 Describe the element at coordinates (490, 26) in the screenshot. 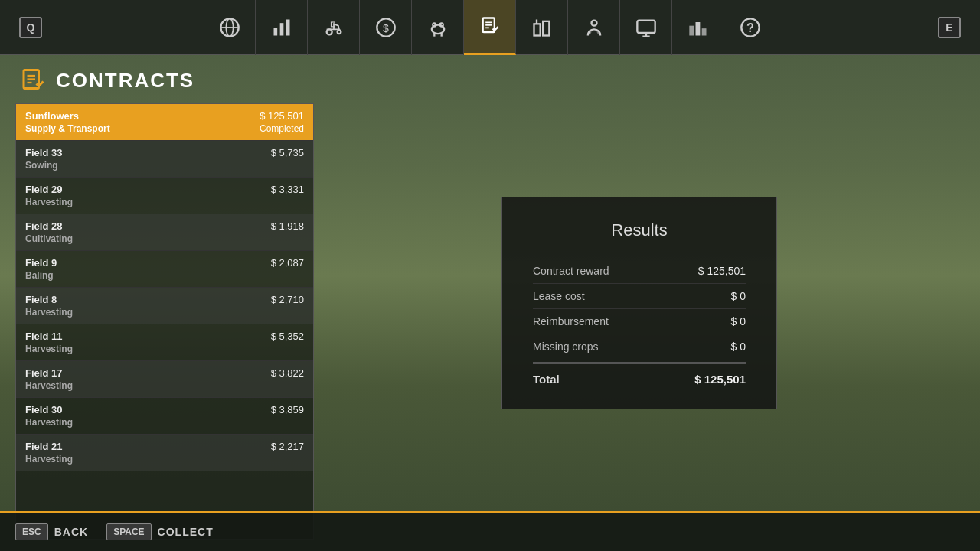

I see `contracts-icon` at that location.